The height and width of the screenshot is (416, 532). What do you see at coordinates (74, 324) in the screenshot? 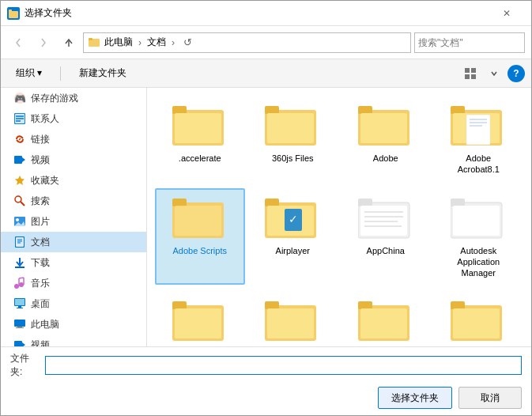
I see `sidebar-item-computer: 此电脑` at bounding box center [74, 324].